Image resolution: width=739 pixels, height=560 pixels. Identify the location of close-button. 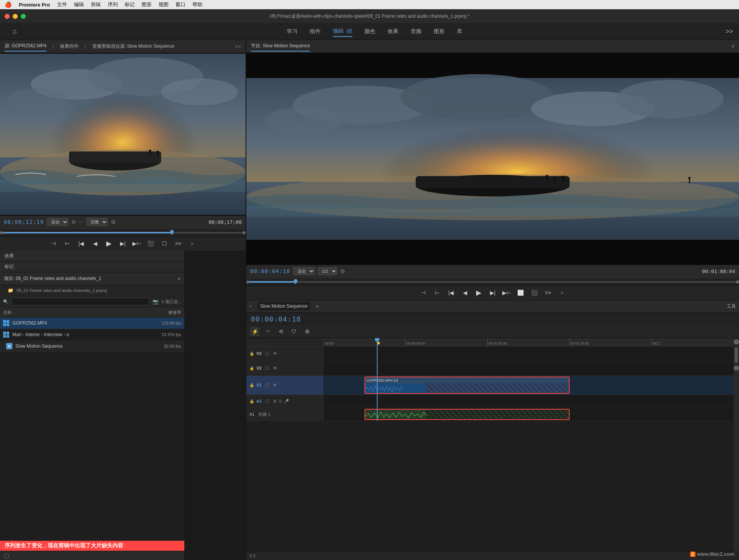
(7, 16).